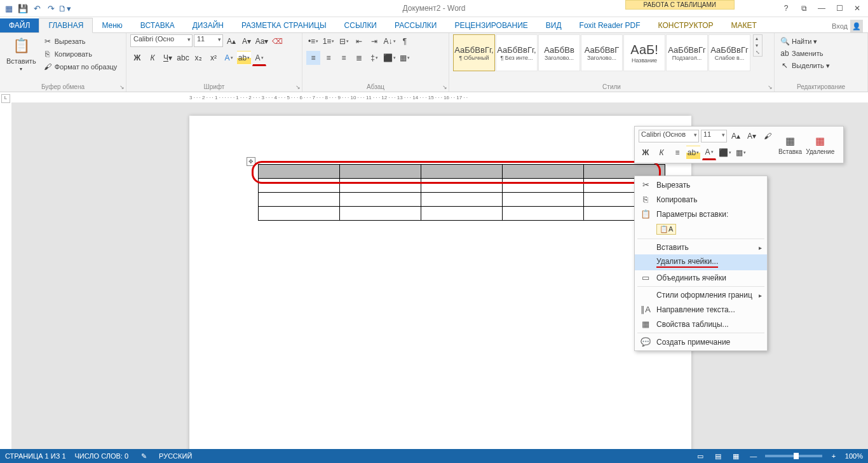  I want to click on mini-shading: ⬛, so click(725, 153).